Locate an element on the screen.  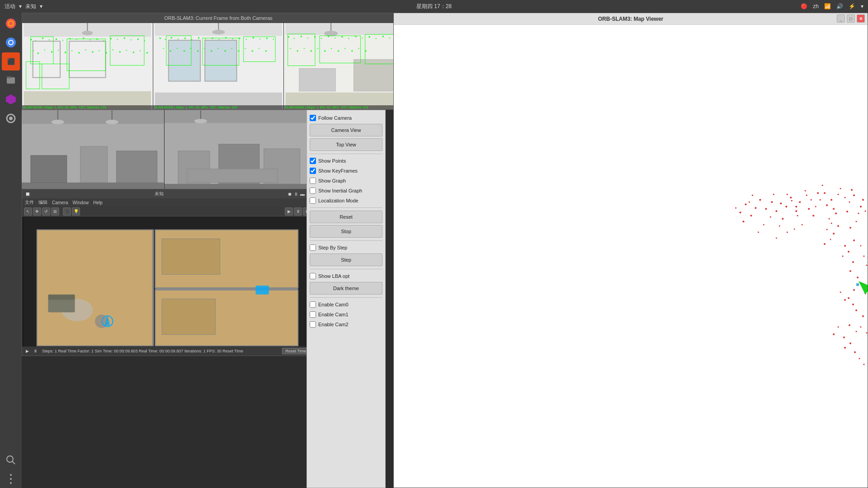
show-points-label: Show Points is located at coordinates (332, 161).